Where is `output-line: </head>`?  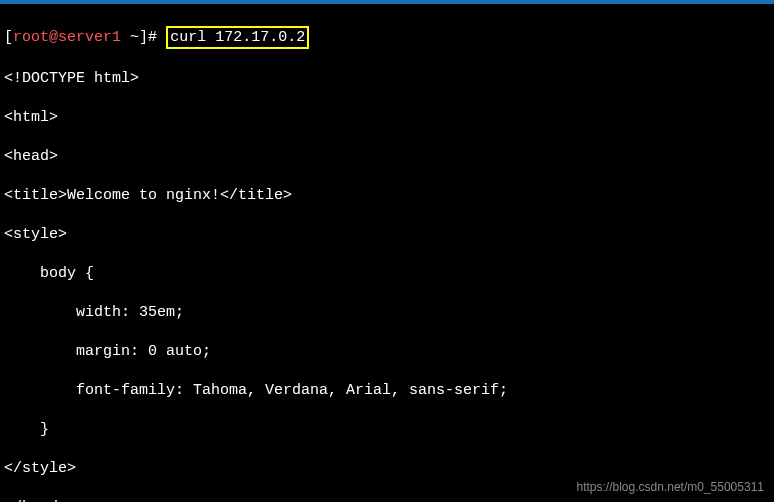 output-line: </head> is located at coordinates (387, 500).